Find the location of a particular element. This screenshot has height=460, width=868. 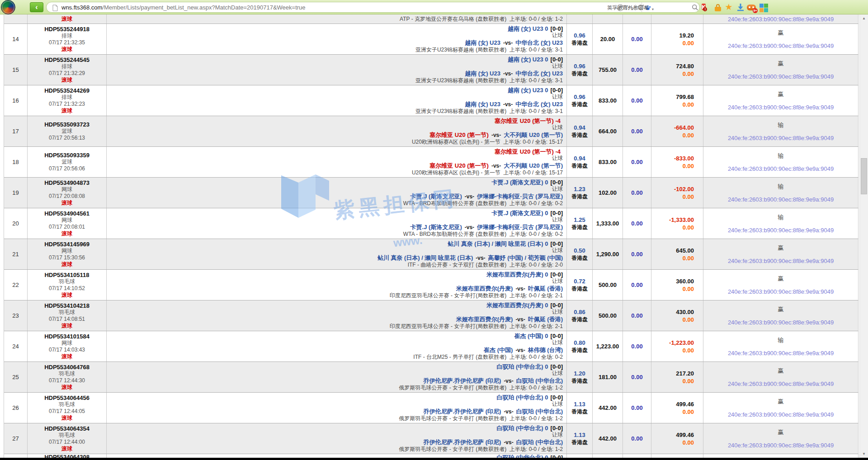

scrollbar-thumb is located at coordinates (864, 176).